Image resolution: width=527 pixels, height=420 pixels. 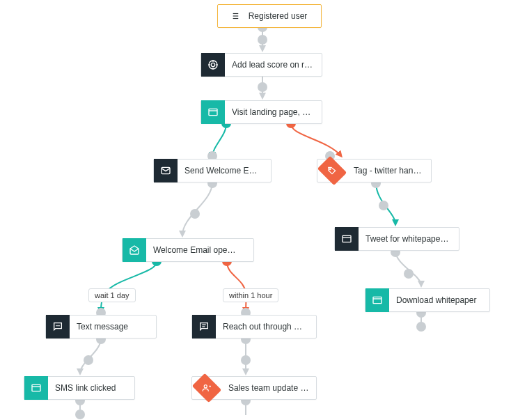 I want to click on node-label: Add lead score on reg…, so click(x=273, y=65).